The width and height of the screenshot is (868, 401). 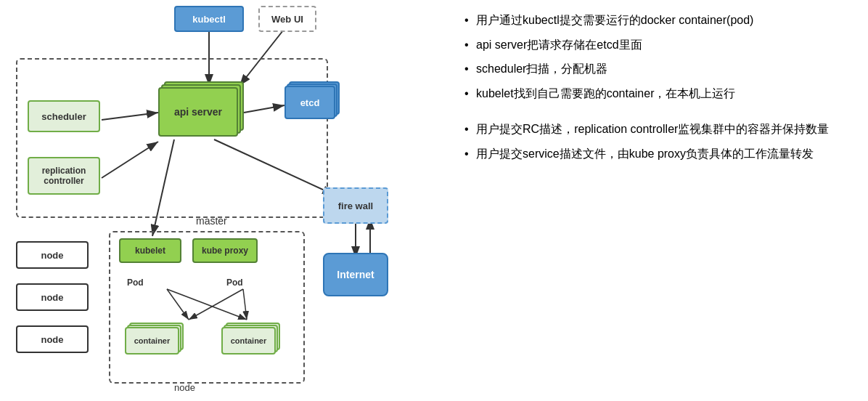 What do you see at coordinates (659, 45) in the screenshot?
I see `bullet-item-2: api server把请求存储在etcd里面` at bounding box center [659, 45].